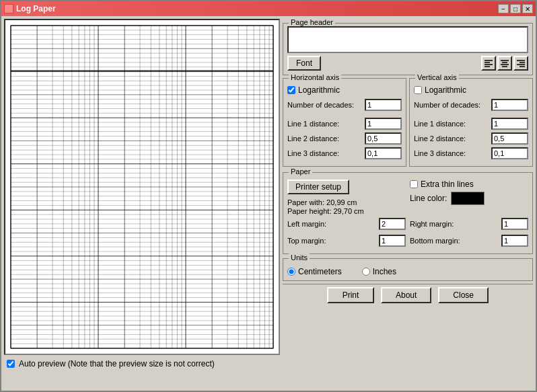  I want to click on paper-height-info: Paper height: 29,70 cm, so click(347, 211).